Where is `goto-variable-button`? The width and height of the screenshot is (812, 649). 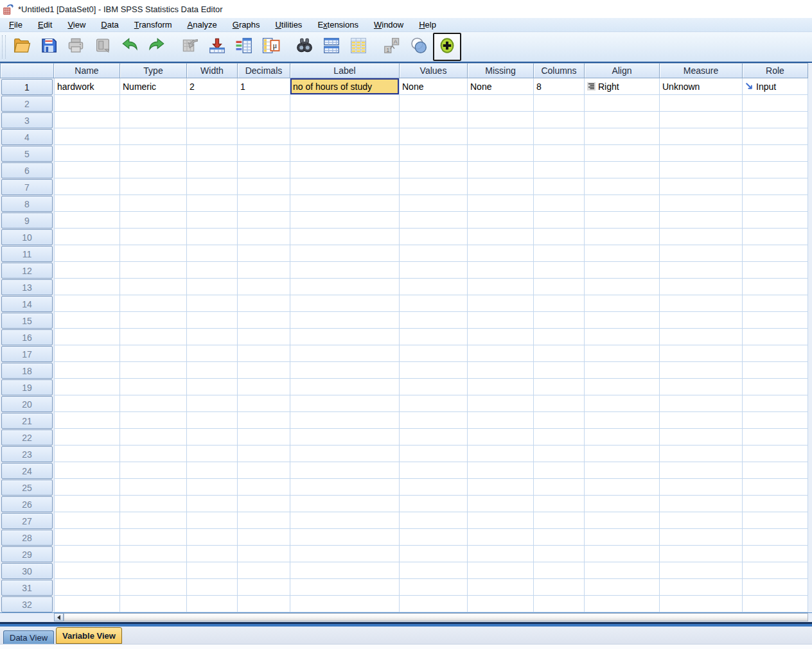
goto-variable-button is located at coordinates (217, 47).